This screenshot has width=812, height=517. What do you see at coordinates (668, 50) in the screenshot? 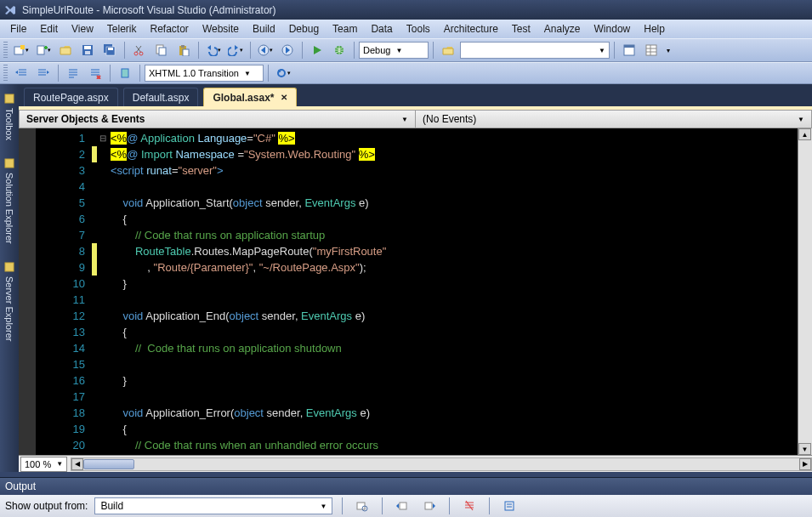
I see `toolbar-overflow-button: ▾` at bounding box center [668, 50].